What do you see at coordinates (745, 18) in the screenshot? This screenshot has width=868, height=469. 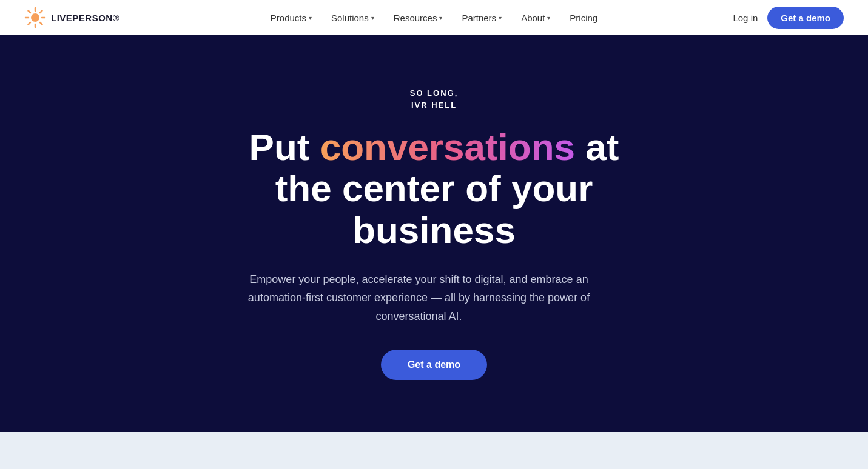 I see `login-link: Log in` at bounding box center [745, 18].